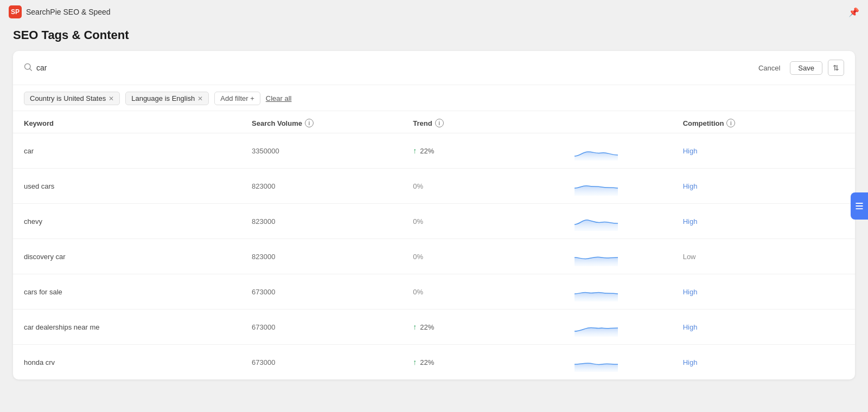 This screenshot has height=412, width=868. What do you see at coordinates (629, 123) in the screenshot?
I see `col-chart` at bounding box center [629, 123].